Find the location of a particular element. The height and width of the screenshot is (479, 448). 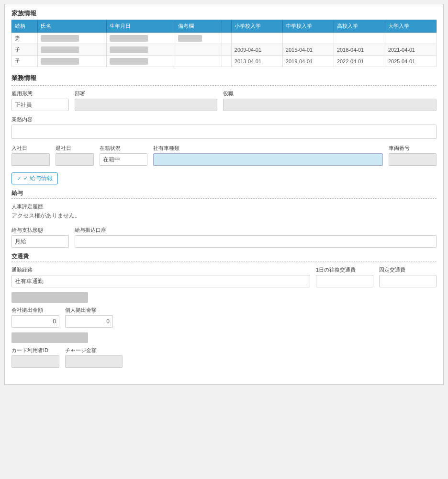

family-section: 家族情報 続柄 氏名 生年月日 備考欄 小学校入学 中学校入学 高校入学 大学入… is located at coordinates (224, 38).